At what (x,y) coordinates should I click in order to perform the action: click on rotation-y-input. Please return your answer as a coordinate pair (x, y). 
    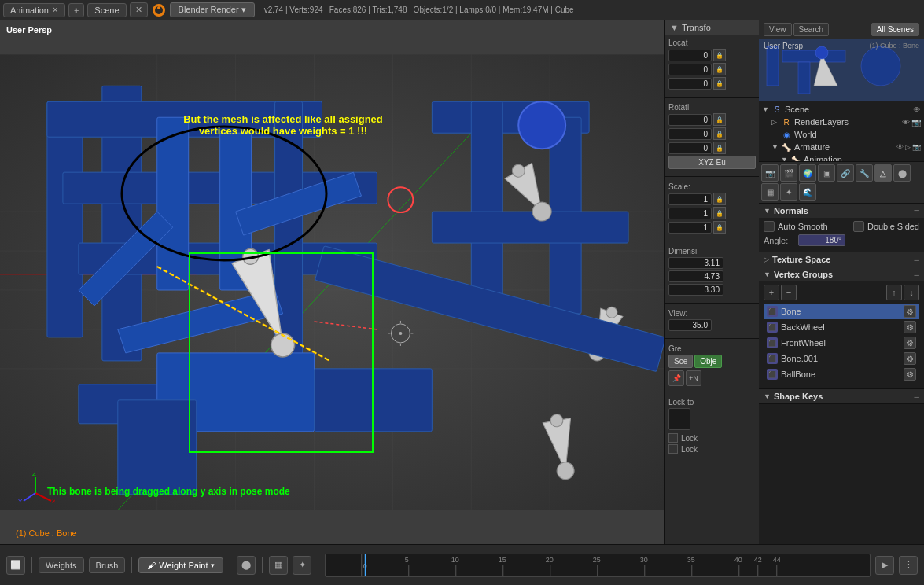
    Looking at the image, I should click on (690, 134).